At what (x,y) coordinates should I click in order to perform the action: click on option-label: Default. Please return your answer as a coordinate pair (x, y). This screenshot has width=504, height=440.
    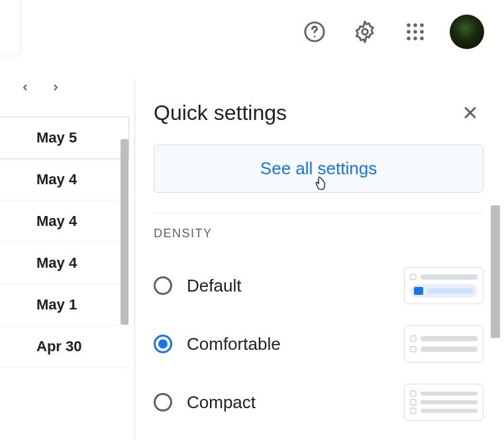
    Looking at the image, I should click on (295, 286).